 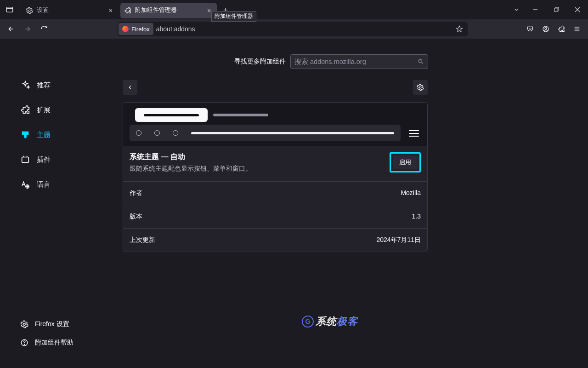 I want to click on sidebar-item-label: 推荐, so click(x=44, y=86).